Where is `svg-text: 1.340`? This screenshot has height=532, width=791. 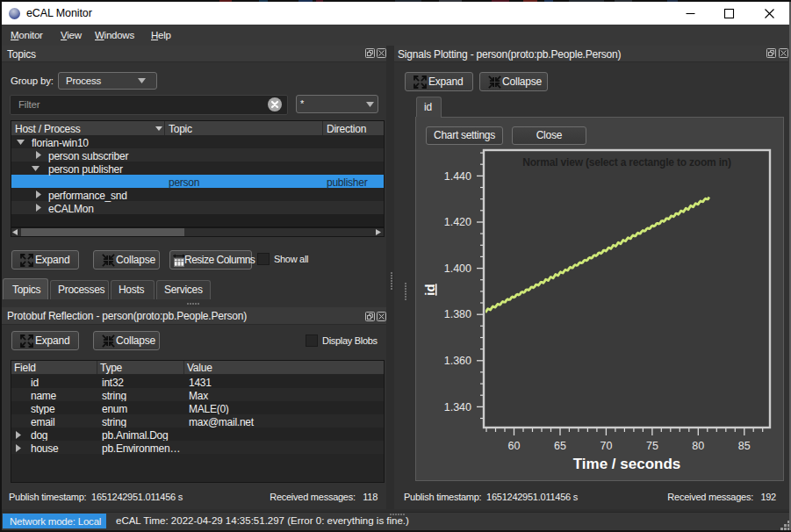 svg-text: 1.340 is located at coordinates (458, 407).